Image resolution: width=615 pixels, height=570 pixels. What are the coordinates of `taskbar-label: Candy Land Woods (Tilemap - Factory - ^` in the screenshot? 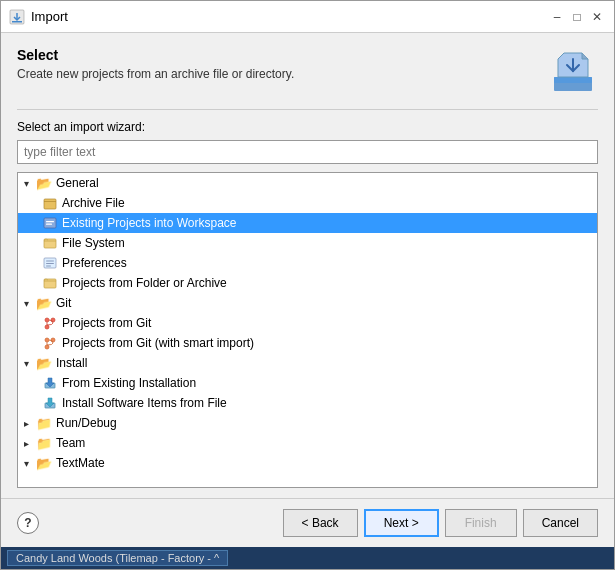 It's located at (118, 558).